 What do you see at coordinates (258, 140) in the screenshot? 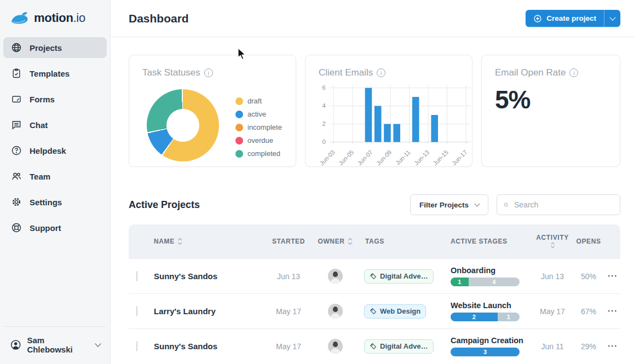
I see `legend-item: overdue` at bounding box center [258, 140].